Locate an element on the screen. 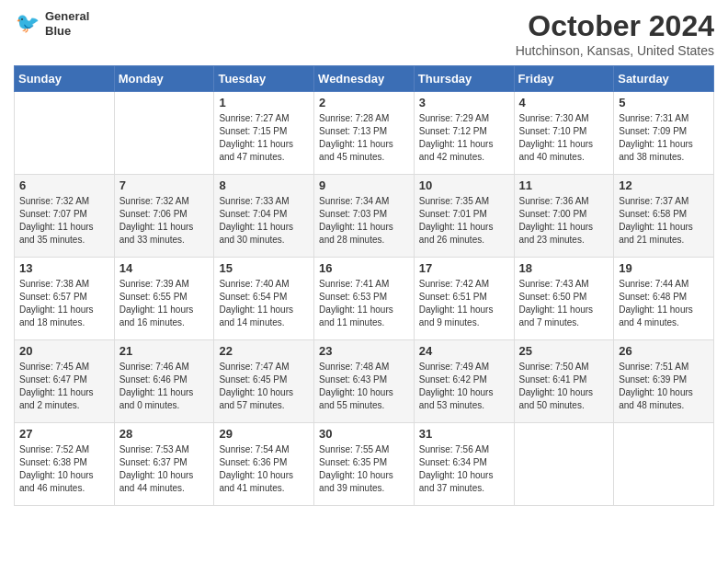  day-info: Sunrise: 7:50 AM Sunset: 6:41 PM Dayligh… is located at coordinates (564, 386).